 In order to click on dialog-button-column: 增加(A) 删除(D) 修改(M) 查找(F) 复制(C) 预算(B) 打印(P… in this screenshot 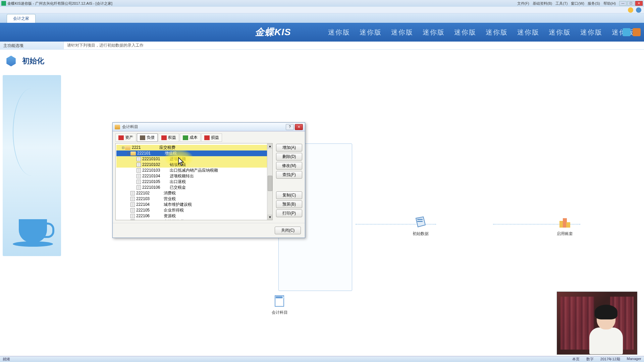, I will do `click(289, 182)`.